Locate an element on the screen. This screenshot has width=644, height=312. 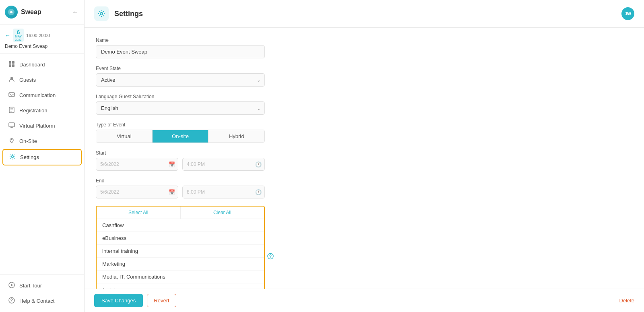
categories-dropdown: Select All Clear All Cashflow eBusiness … is located at coordinates (180, 247).